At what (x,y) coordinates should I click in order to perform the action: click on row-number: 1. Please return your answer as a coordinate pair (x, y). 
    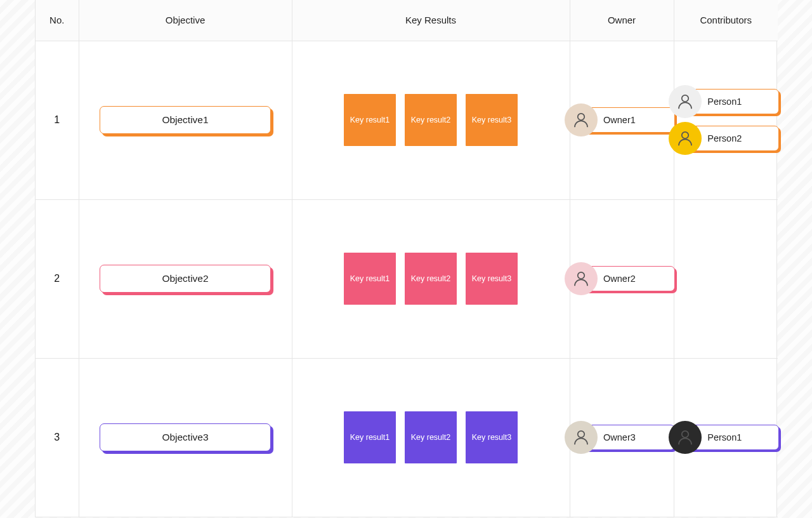
    Looking at the image, I should click on (57, 120).